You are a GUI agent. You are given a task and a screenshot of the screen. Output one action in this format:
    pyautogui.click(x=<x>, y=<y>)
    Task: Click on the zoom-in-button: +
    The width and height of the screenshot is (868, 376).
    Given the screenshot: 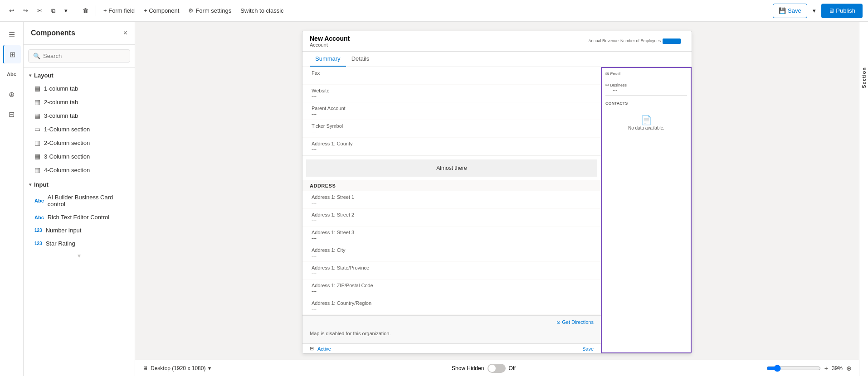 What is the action you would take?
    pyautogui.click(x=826, y=368)
    